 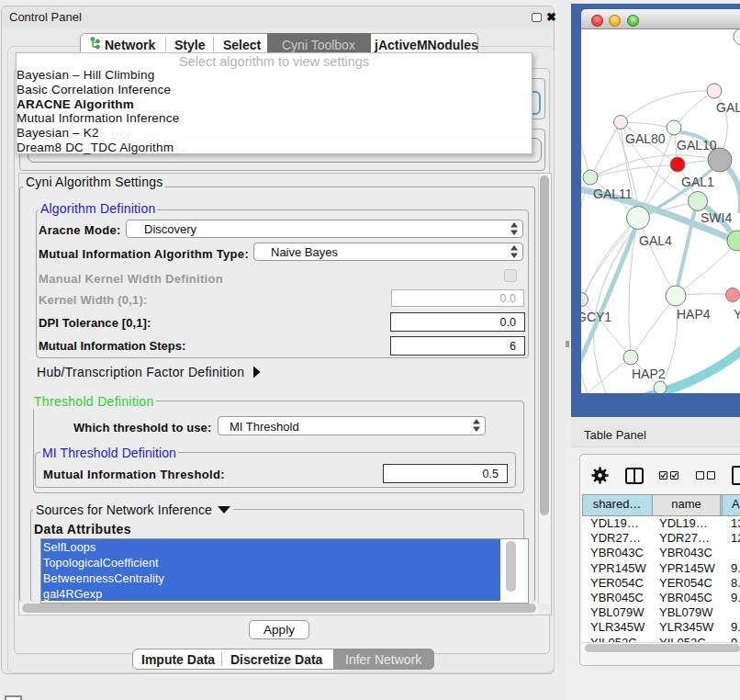 What do you see at coordinates (597, 317) in the screenshot?
I see `svg-text: GCY1` at bounding box center [597, 317].